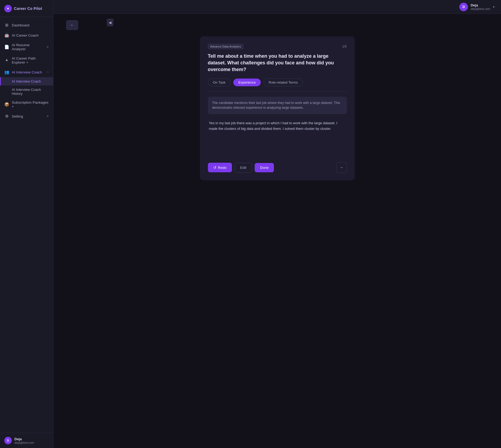  I want to click on sidebar-sublabel-interview-history: AI Interview Coach History, so click(30, 92).